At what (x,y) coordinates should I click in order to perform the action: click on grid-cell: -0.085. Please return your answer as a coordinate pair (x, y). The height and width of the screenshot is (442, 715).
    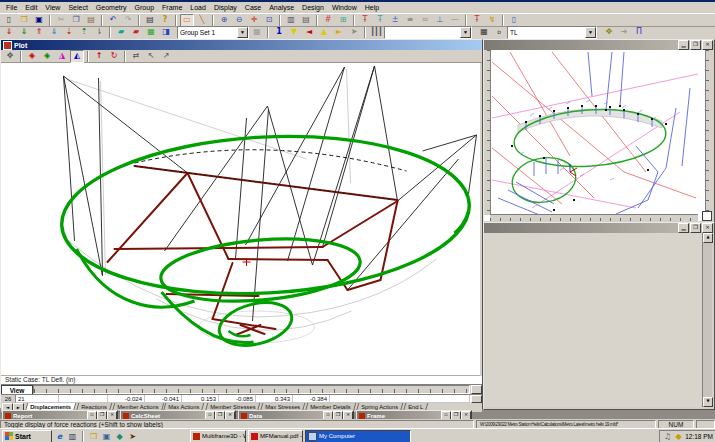
    Looking at the image, I should click on (238, 399).